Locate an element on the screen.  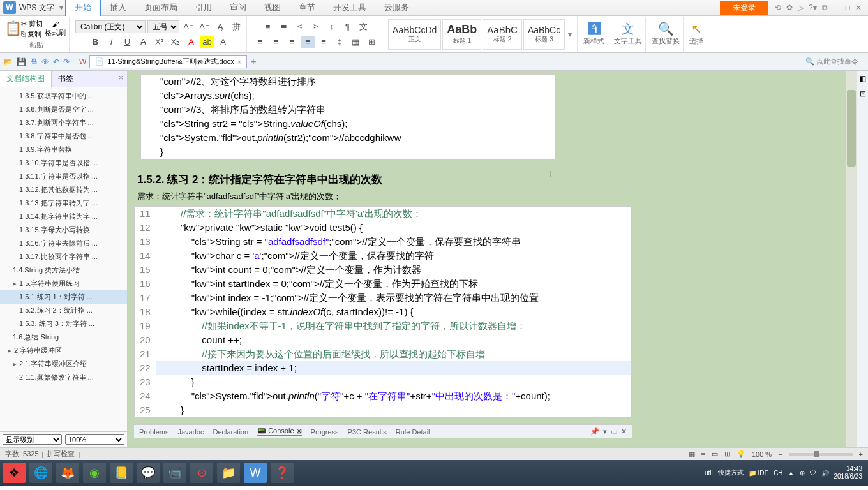
new-tab-icon: + is located at coordinates (253, 62).